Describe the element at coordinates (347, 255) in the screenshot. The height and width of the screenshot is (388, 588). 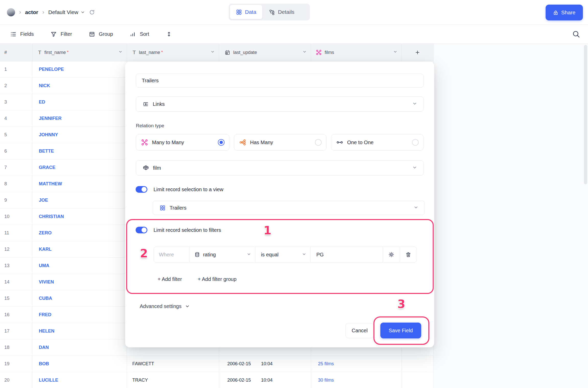
I see `filter-value-input: PG` at that location.